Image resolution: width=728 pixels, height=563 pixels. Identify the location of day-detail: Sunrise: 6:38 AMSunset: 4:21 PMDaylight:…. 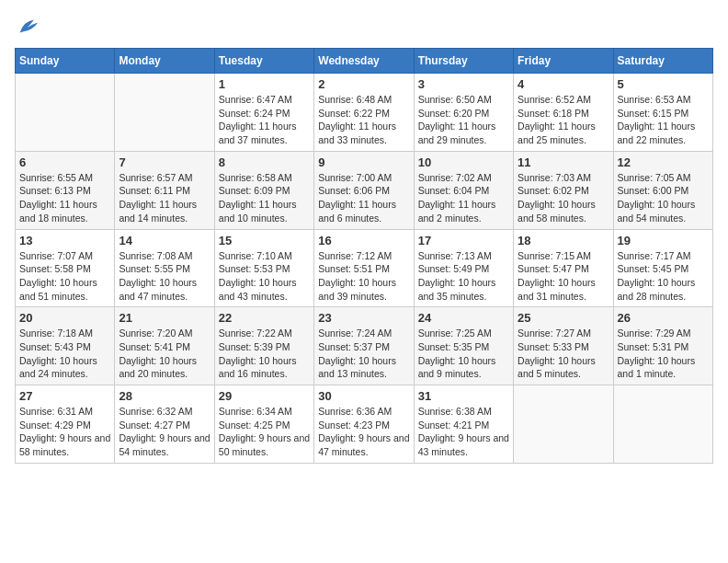
(463, 432).